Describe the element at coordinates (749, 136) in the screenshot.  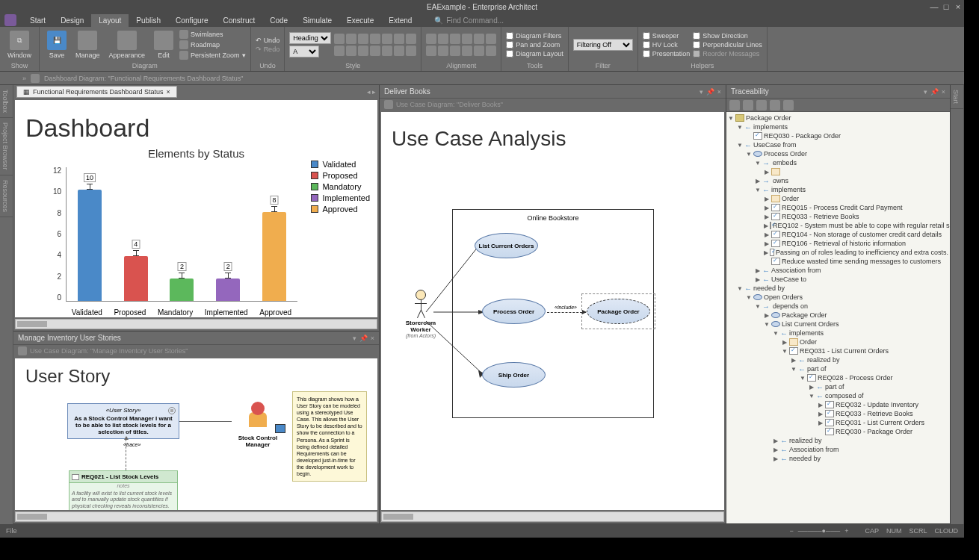
I see `expand-icon` at that location.